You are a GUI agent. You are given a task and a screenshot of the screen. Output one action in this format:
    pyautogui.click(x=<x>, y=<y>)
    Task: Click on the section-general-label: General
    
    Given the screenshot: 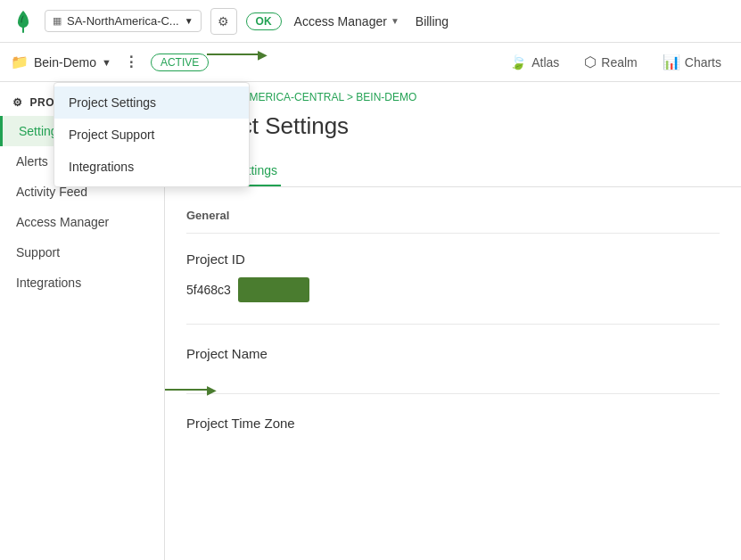 What is the action you would take?
    pyautogui.click(x=453, y=221)
    